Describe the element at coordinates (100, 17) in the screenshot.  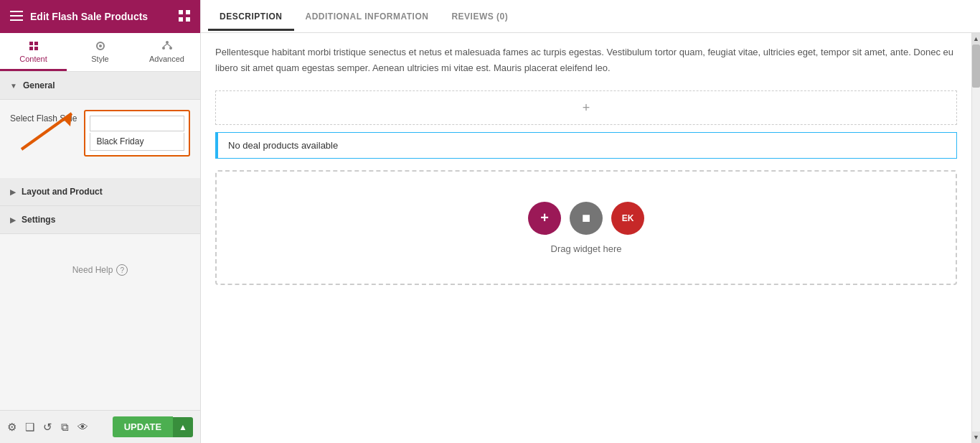
I see `sidebar-header: Edit Flash Sale Products` at that location.